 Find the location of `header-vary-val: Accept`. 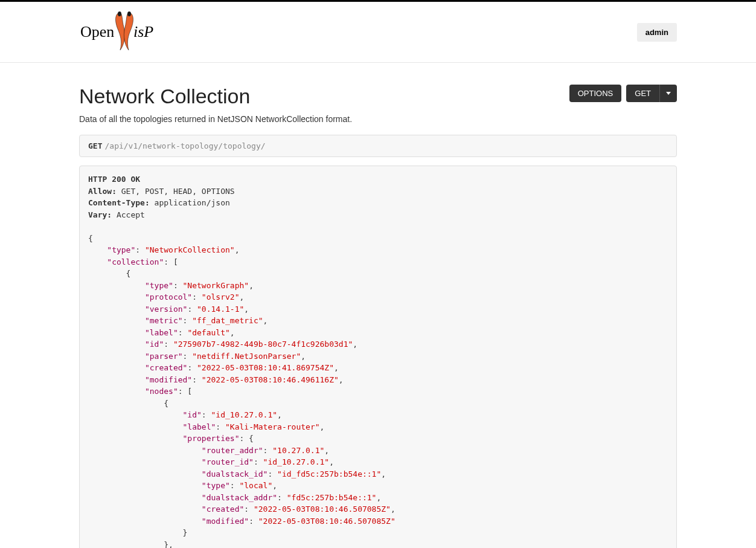

header-vary-val: Accept is located at coordinates (128, 215).